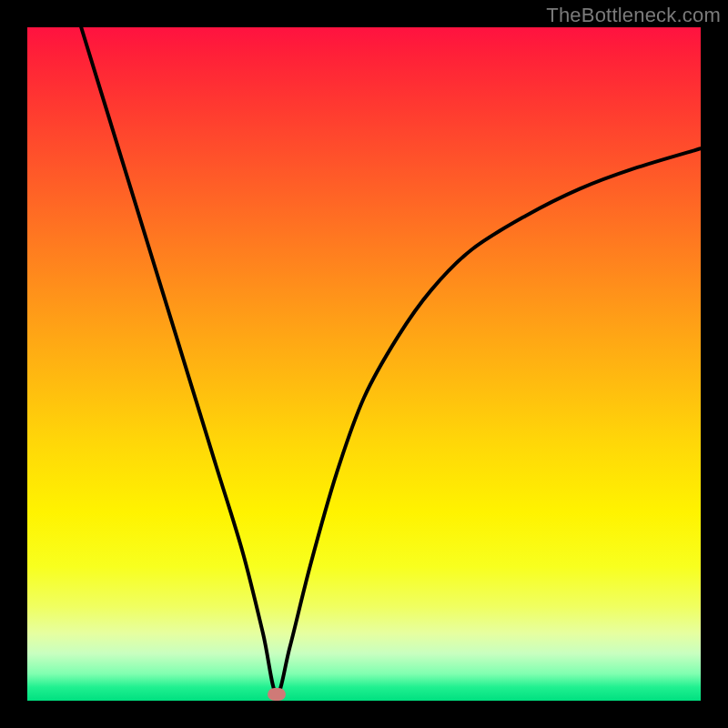  What do you see at coordinates (277, 694) in the screenshot?
I see `optimal-point-marker` at bounding box center [277, 694].